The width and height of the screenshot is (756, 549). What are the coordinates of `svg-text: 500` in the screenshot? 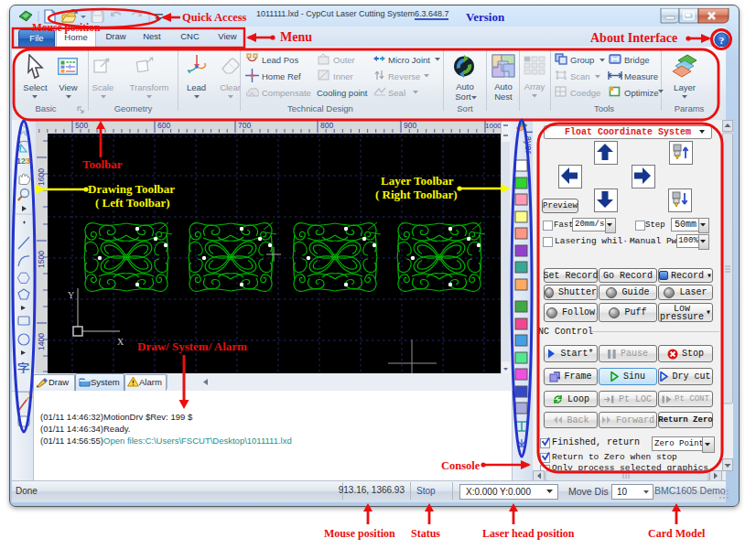 It's located at (81, 125).